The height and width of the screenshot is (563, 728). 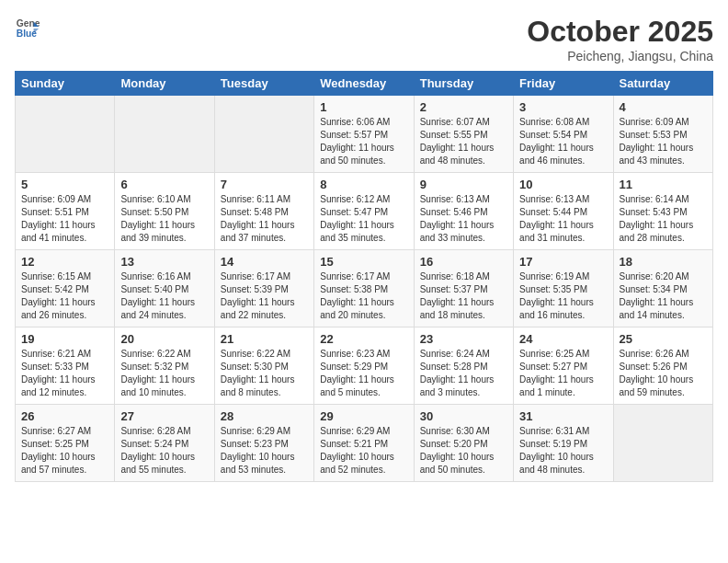 What do you see at coordinates (164, 219) in the screenshot?
I see `day-info: Sunrise: 6:10 AM Sunset: 5:50 PM Dayligh…` at bounding box center [164, 219].